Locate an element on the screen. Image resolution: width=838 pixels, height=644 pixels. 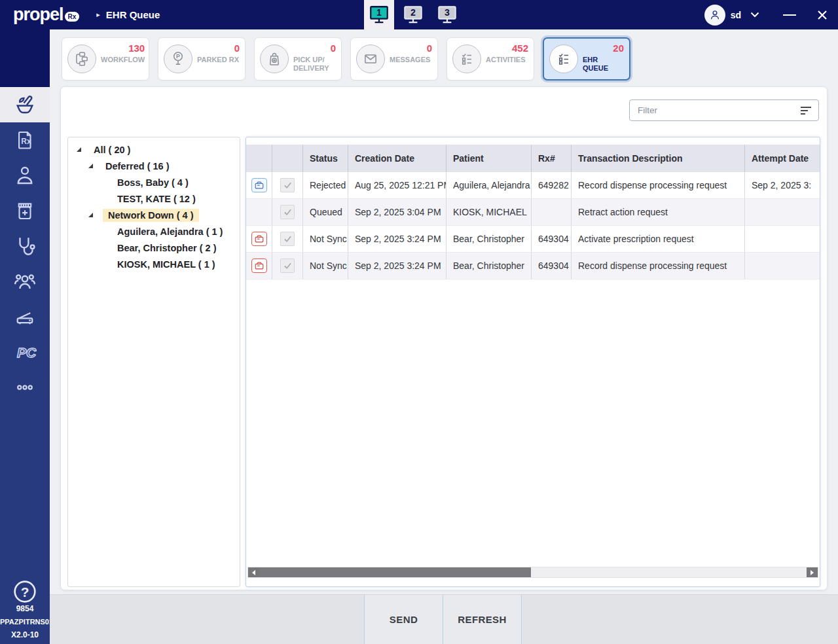
sidebar-item-scanner is located at coordinates (25, 317).